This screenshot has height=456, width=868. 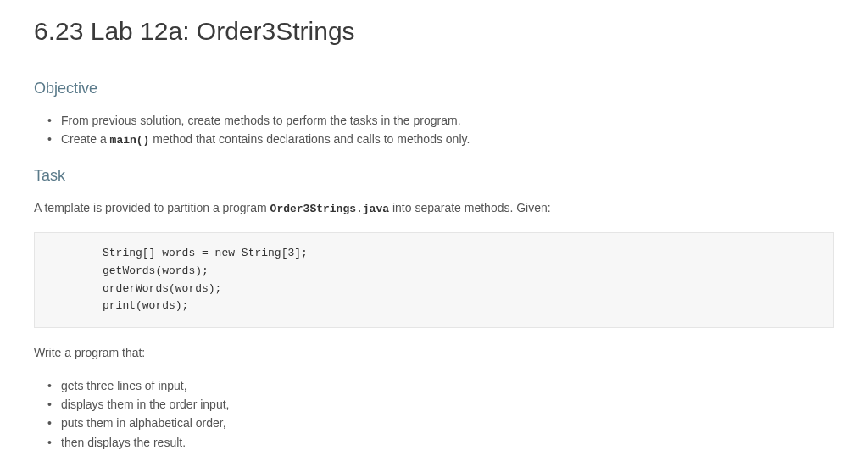 I want to click on list-item-text: From previous solution, create methods t…, so click(x=261, y=120).